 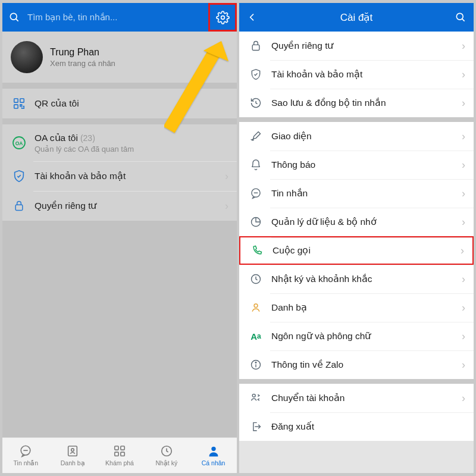 What do you see at coordinates (256, 74) in the screenshot?
I see `shield-icon` at bounding box center [256, 74].